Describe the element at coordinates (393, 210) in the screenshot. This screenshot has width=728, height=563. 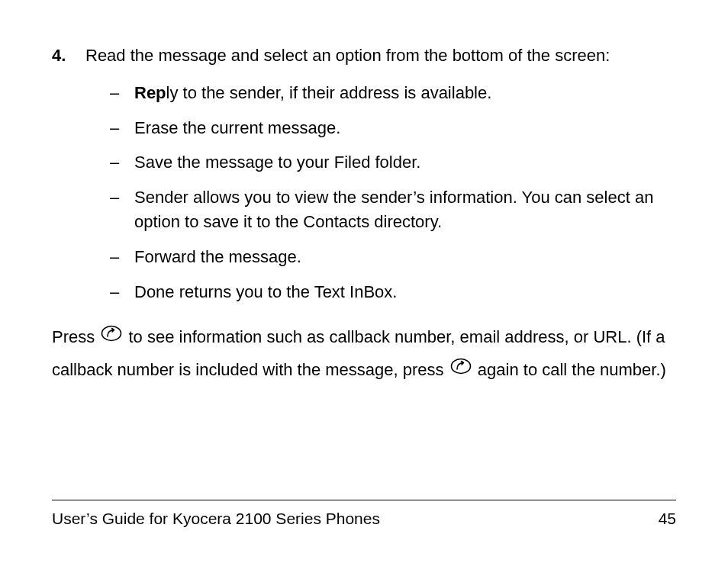
I see `list-item: – Sender allows you to view the sender’s…` at that location.